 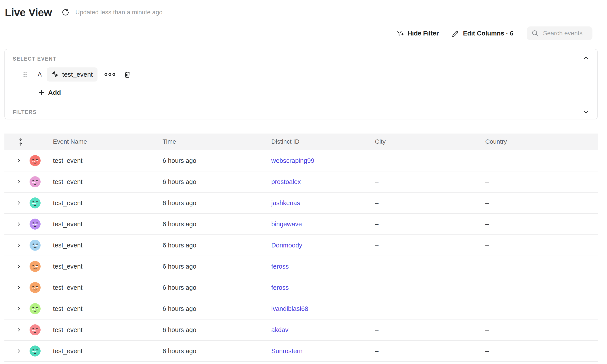 What do you see at coordinates (586, 58) in the screenshot?
I see `collapse-section-button` at bounding box center [586, 58].